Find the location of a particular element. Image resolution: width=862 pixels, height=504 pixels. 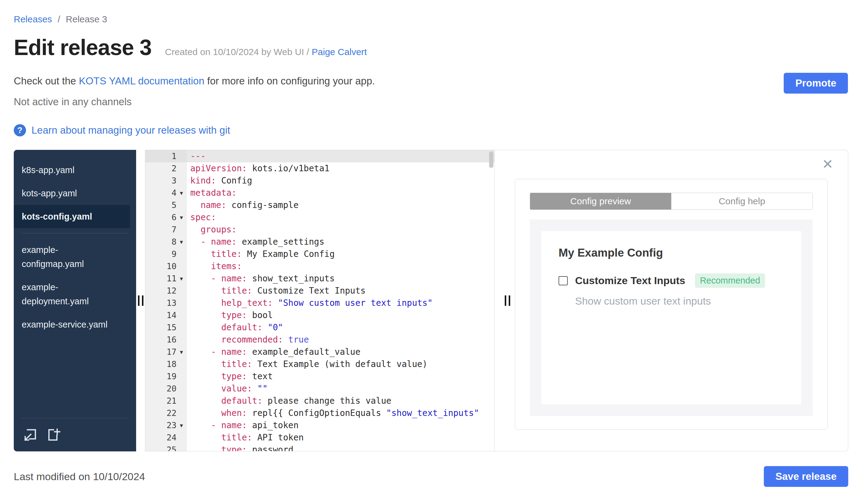

code-line-13: 13 help_text: "Show custom user text inp… is located at coordinates (320, 303).